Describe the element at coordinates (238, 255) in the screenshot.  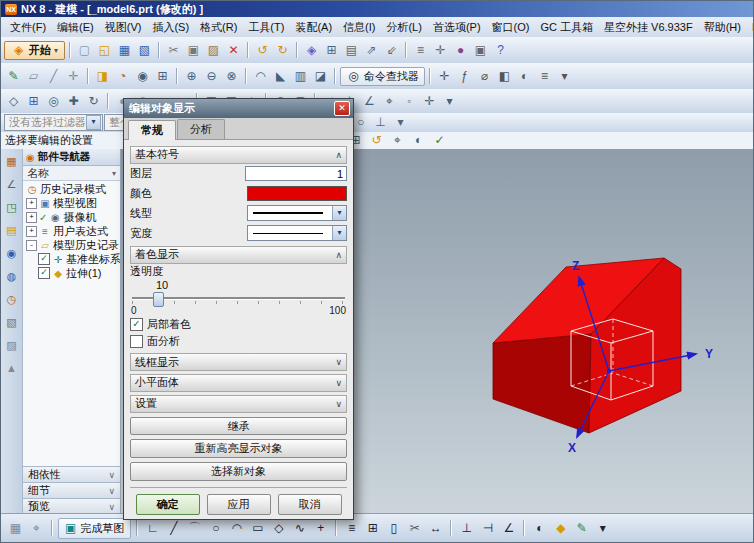
I see `section-shaded-display: 着色显示 ∧` at that location.